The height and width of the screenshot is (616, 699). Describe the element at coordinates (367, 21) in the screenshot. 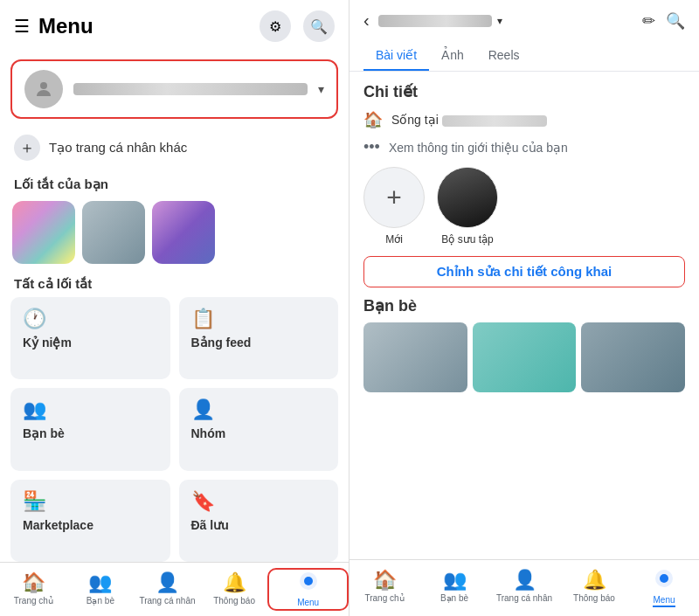

I see `back-button: ‹` at that location.